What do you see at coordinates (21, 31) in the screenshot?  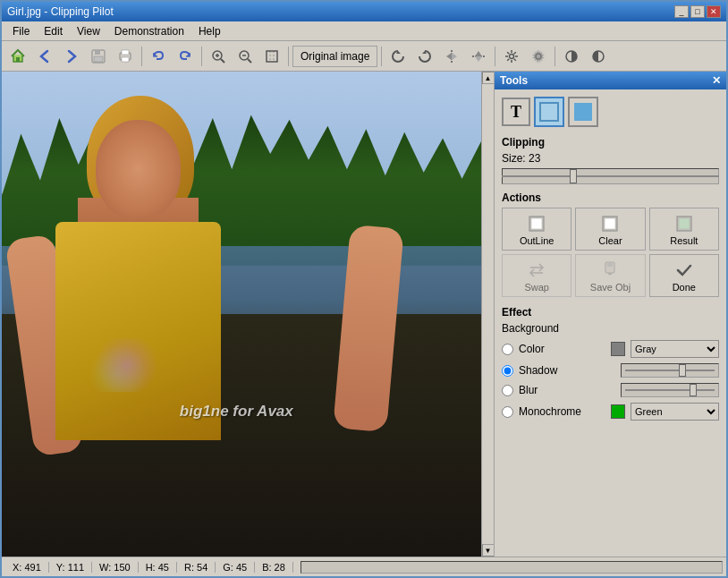 I see `menu-file: File` at bounding box center [21, 31].